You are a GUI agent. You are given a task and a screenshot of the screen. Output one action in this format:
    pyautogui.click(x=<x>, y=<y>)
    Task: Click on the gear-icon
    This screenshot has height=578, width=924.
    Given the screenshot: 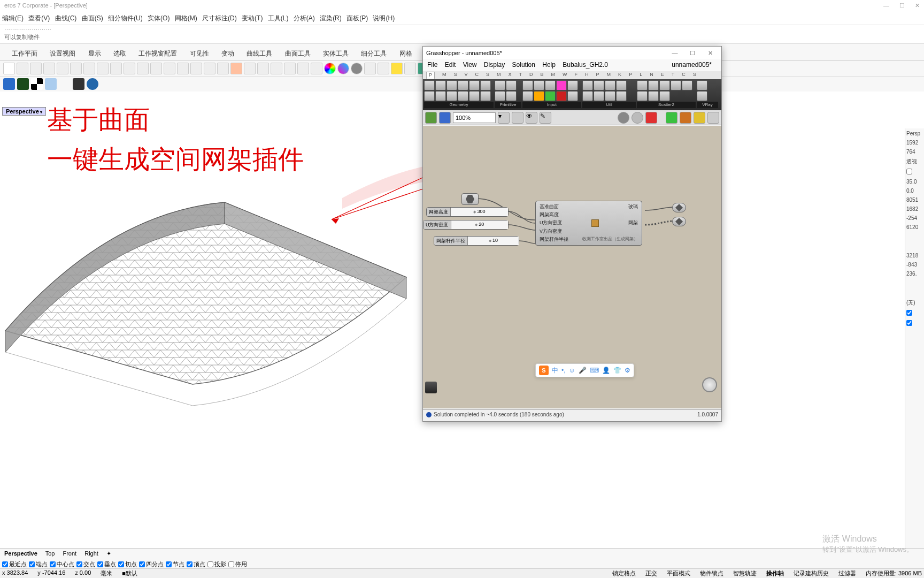 What is the action you would take?
    pyautogui.click(x=410, y=69)
    